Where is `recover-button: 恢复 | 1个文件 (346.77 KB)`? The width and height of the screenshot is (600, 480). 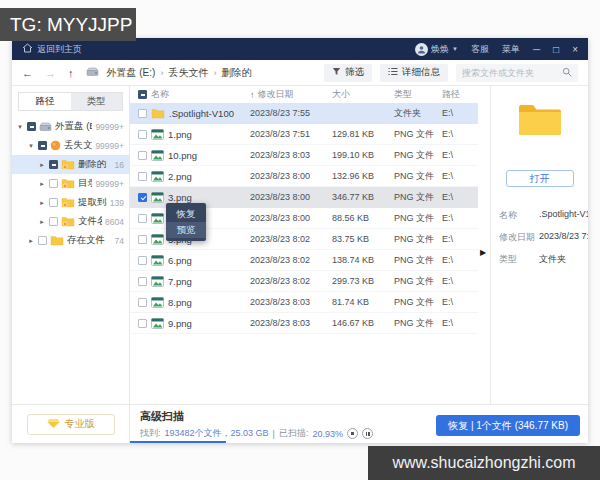 recover-button: 恢复 | 1个文件 (346.77 KB) is located at coordinates (508, 426).